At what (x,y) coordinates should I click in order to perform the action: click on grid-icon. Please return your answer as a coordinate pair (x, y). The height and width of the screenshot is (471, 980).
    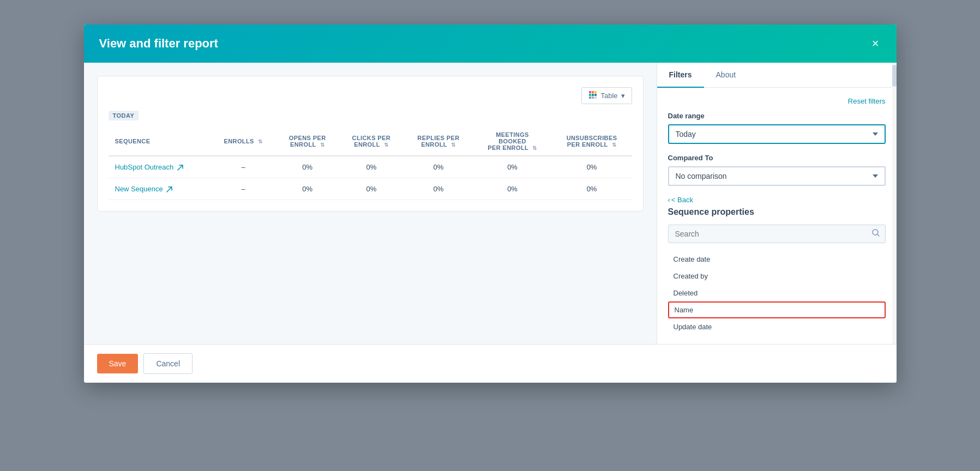
    Looking at the image, I should click on (593, 96).